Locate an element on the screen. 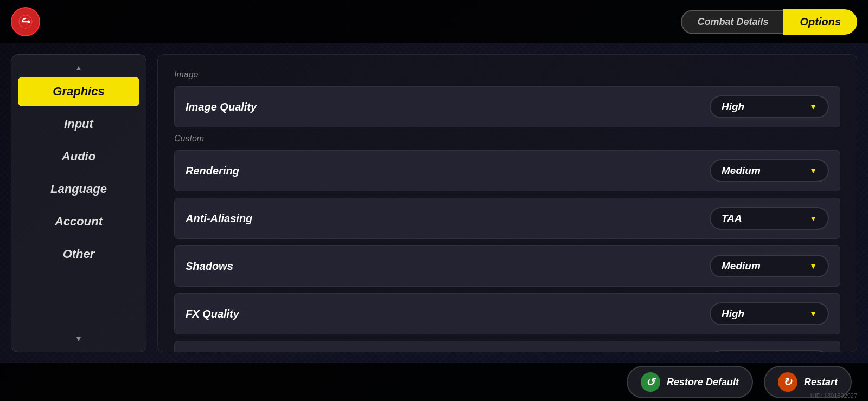 The width and height of the screenshot is (868, 401). dropdown-value-fx-quality: High is located at coordinates (733, 314).